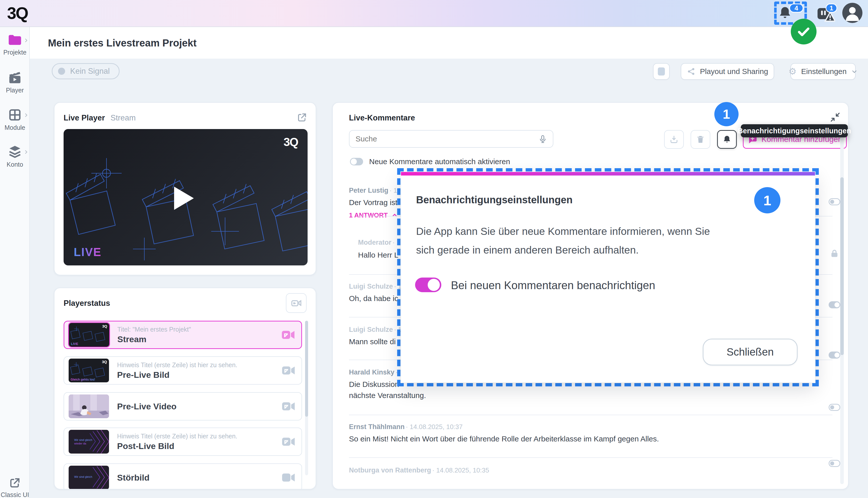 This screenshot has height=498, width=868. What do you see at coordinates (372, 372) in the screenshot?
I see `comment-author: Harald Kinsky` at bounding box center [372, 372].